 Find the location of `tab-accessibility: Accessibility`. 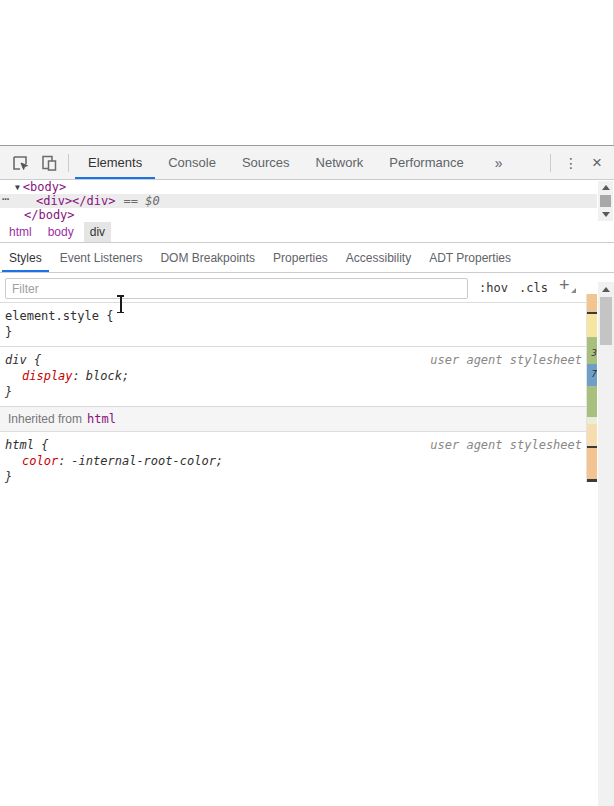

tab-accessibility: Accessibility is located at coordinates (378, 258).